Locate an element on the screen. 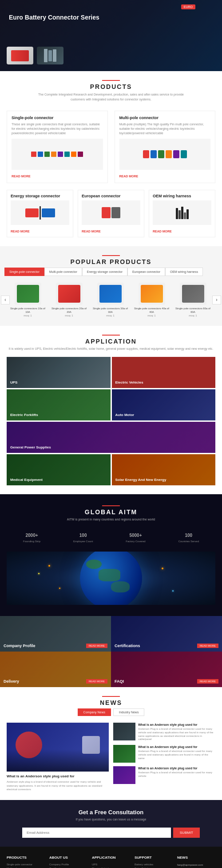 The width and height of the screenshot is (222, 868). about-delivery-item: Delivery READ MORE is located at coordinates (56, 669).